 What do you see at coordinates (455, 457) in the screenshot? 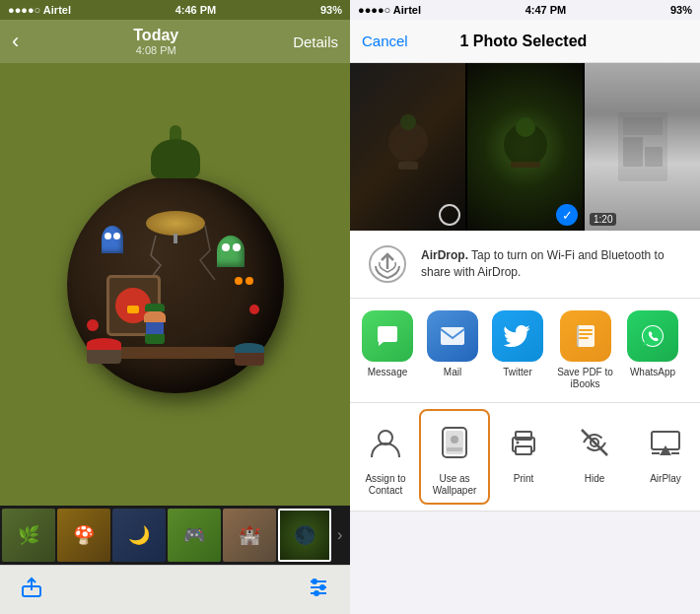
I see `action-use-wallpaper: Use as Wallpaper` at bounding box center [455, 457].